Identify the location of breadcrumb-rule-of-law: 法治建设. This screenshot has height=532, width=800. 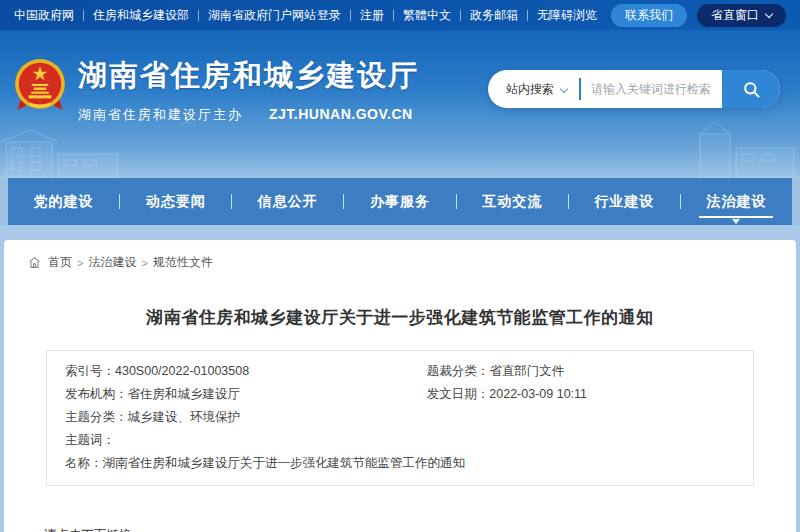
(112, 262).